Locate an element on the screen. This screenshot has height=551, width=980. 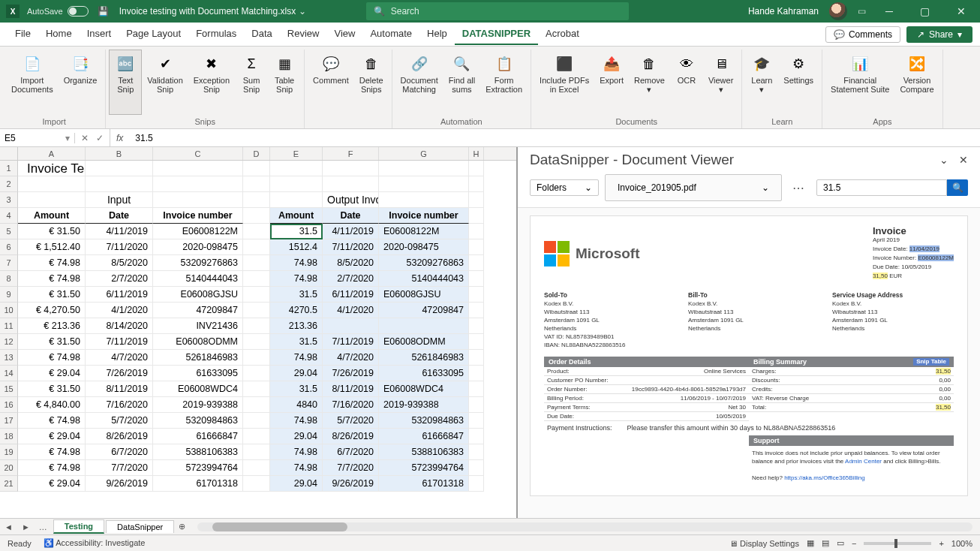
next-tab-icon: ► is located at coordinates (26, 527).